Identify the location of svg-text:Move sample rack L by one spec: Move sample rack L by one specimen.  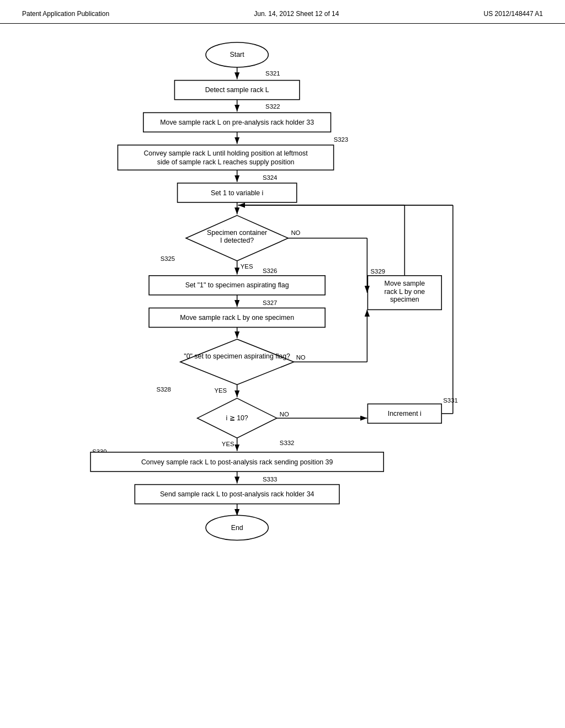
(237, 318).